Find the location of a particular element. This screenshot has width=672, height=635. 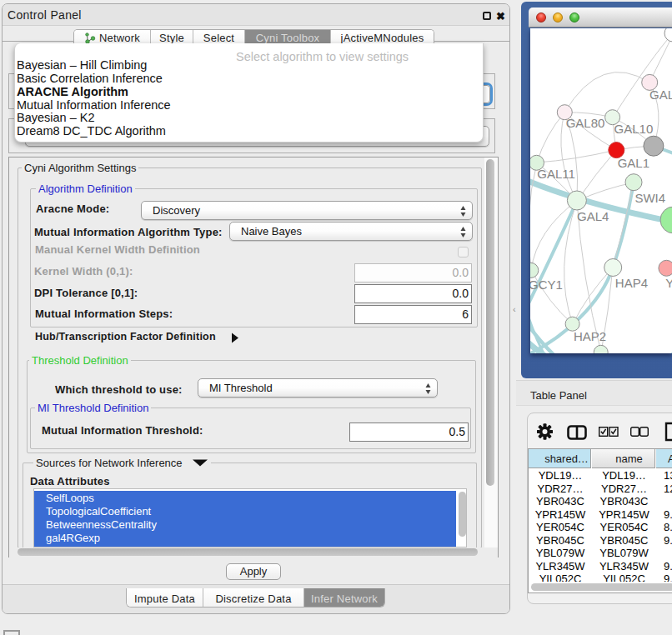

svg-text: GAL4 is located at coordinates (593, 217).